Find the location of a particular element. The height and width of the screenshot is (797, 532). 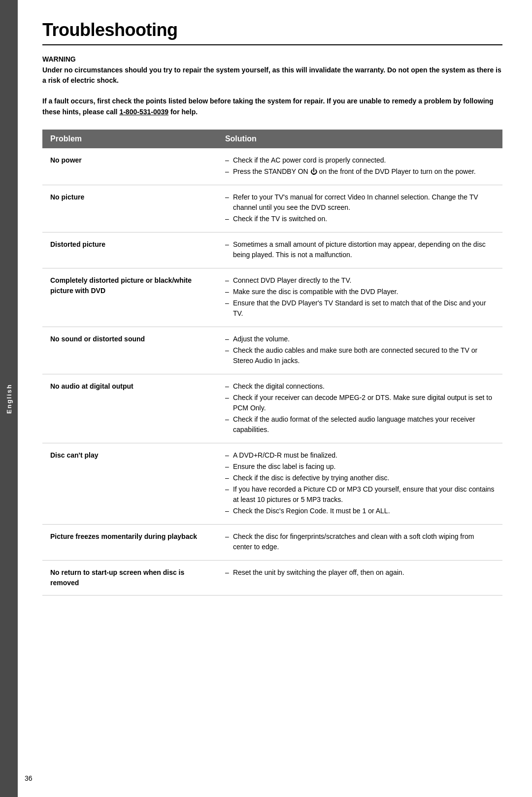

solution-item-6-4: Check the Disc's Region Code. It must be… is located at coordinates (360, 511).